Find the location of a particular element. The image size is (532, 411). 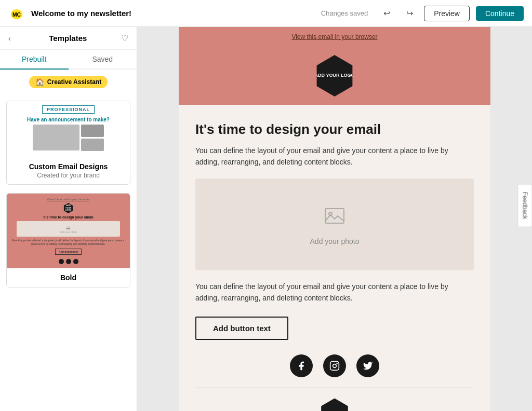

email-footer-logo: ADD is located at coordinates (335, 405).